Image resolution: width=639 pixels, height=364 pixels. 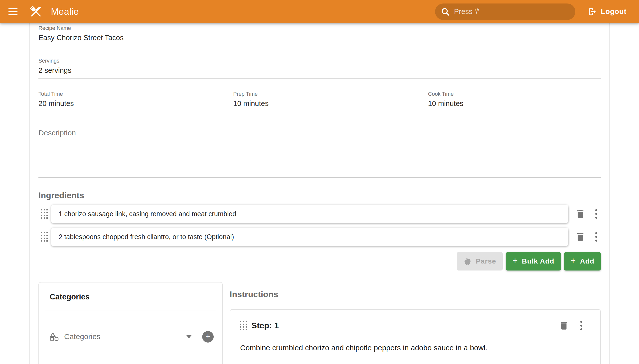 I want to click on total-time-label: Total Time, so click(x=125, y=94).